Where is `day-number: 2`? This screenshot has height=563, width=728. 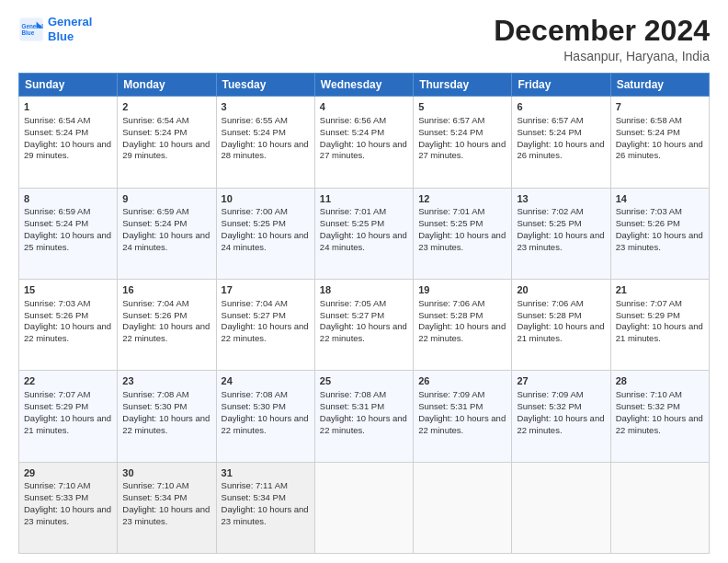 day-number: 2 is located at coordinates (166, 107).